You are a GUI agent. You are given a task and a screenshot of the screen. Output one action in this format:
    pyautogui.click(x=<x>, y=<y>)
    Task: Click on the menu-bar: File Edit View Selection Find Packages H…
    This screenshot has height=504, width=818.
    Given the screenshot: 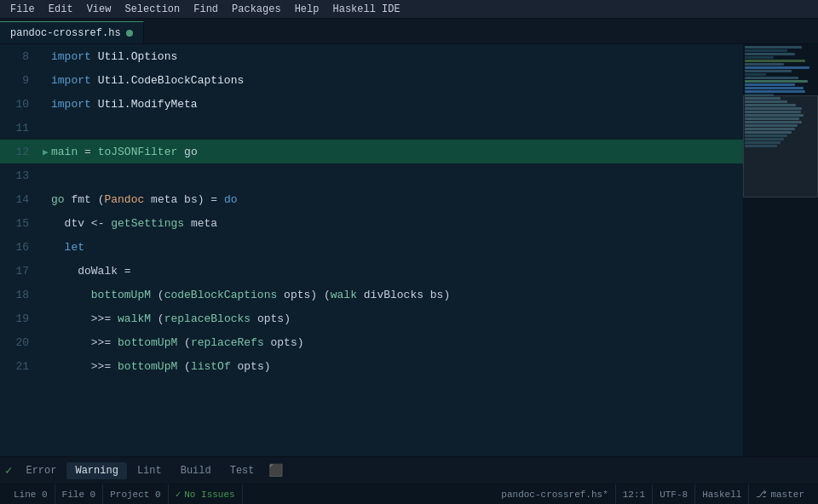 What is the action you would take?
    pyautogui.click(x=409, y=9)
    